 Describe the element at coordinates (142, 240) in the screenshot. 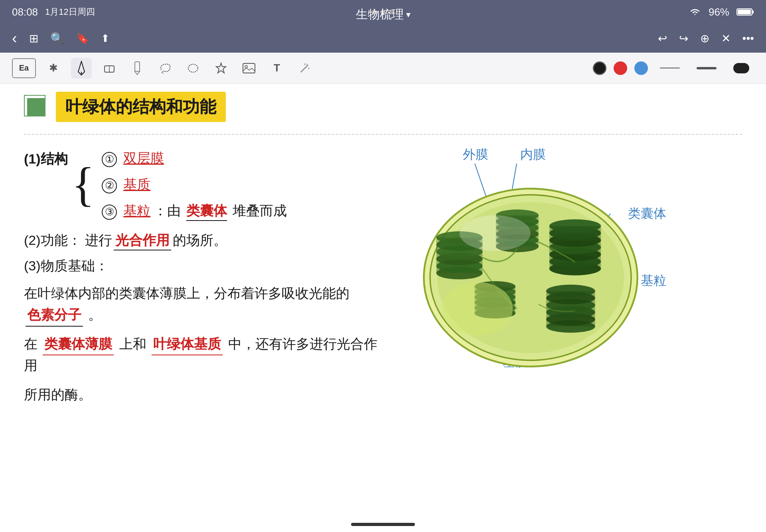

I see `function-fill: 光合作用` at that location.